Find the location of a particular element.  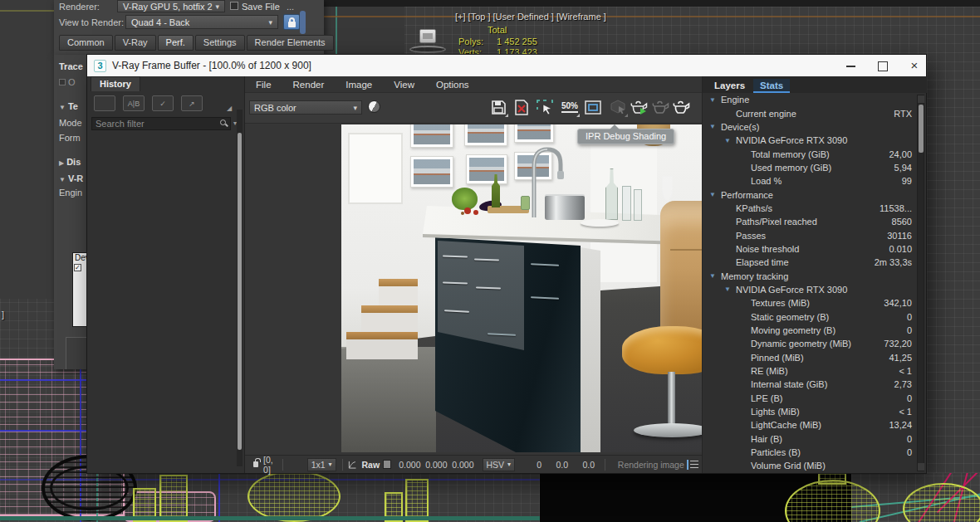

stats-row: ▼ Internal state (GiB) 2,73 is located at coordinates (810, 384).